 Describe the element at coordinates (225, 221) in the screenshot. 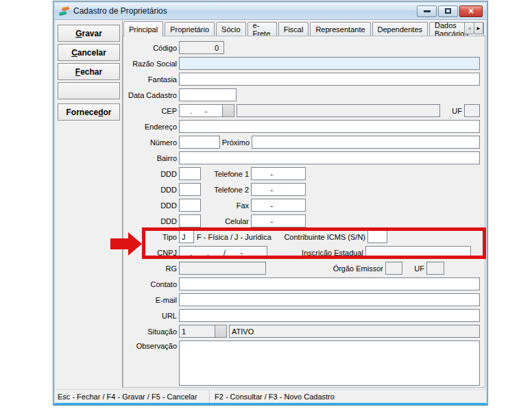

I see `celular-label: Celular` at that location.